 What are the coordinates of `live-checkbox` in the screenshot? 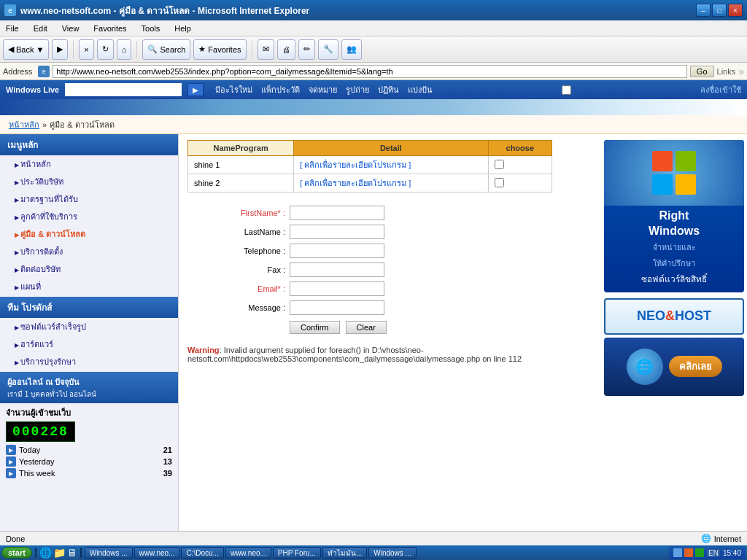 It's located at (566, 90).